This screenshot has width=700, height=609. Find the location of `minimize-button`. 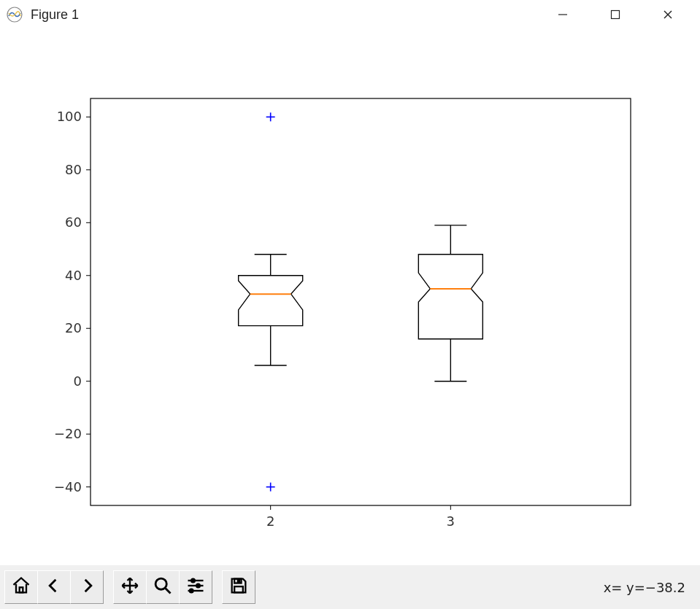

minimize-button is located at coordinates (563, 15).